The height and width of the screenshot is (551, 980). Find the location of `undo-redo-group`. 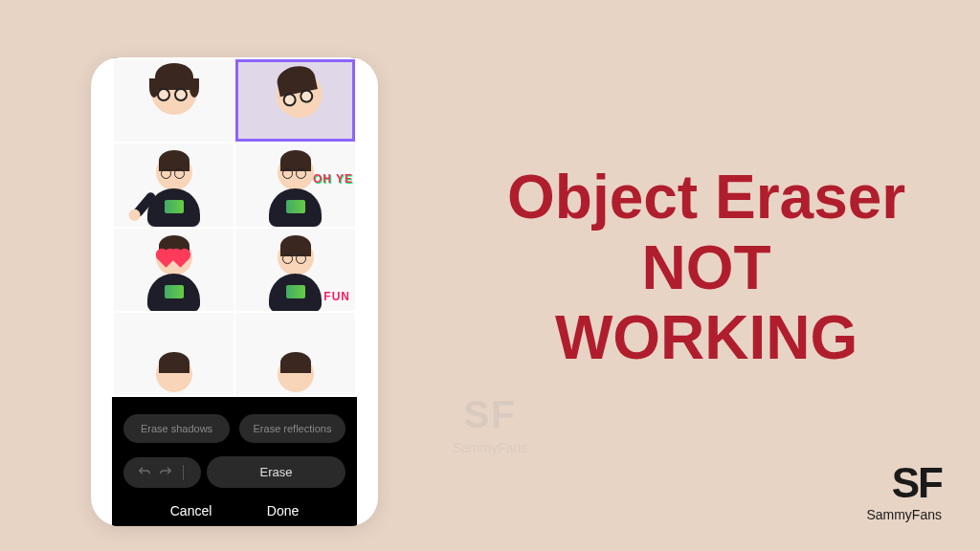

undo-redo-group is located at coordinates (163, 473).